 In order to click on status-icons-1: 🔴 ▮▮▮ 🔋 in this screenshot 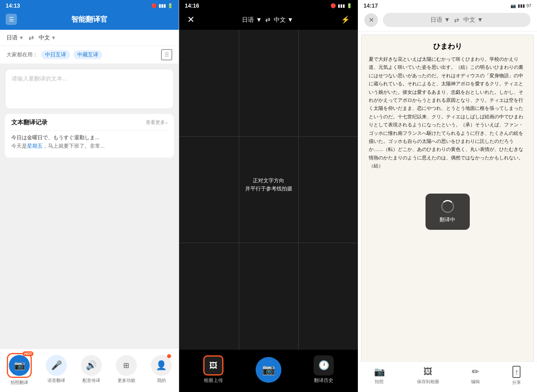, I will do `click(162, 6)`.